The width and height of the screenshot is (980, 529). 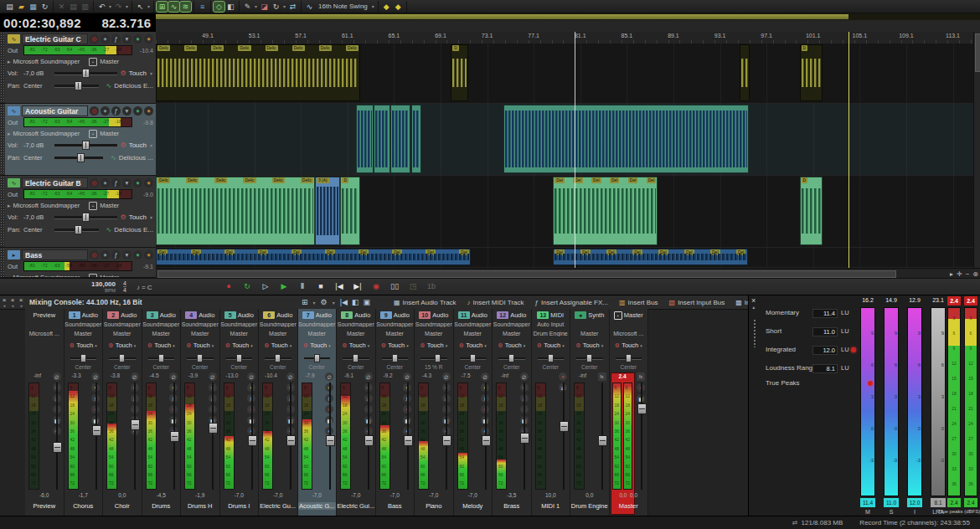 What do you see at coordinates (3, 211) in the screenshot?
I see `track-drag-grip` at bounding box center [3, 211].